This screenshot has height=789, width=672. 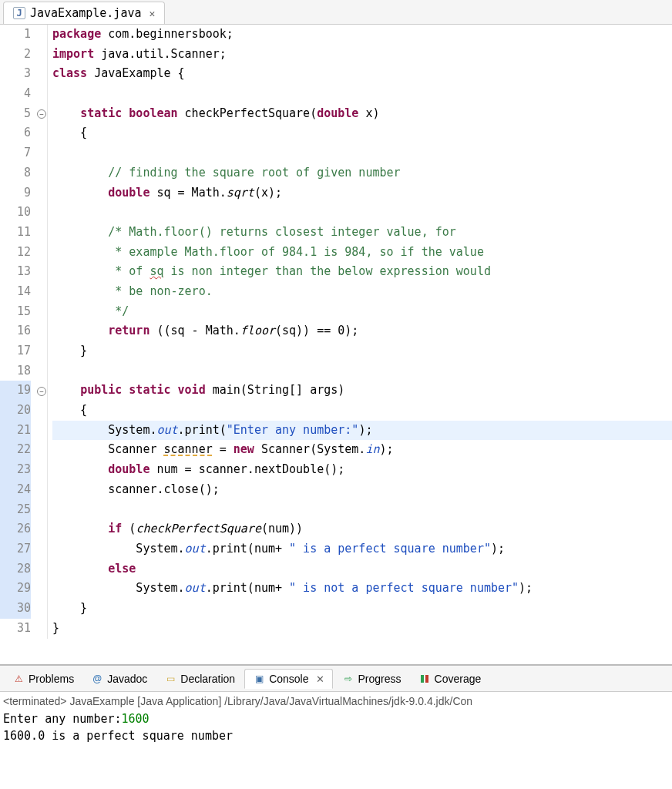 I want to click on code-line: import java.util.Scanner;, so click(x=362, y=55).